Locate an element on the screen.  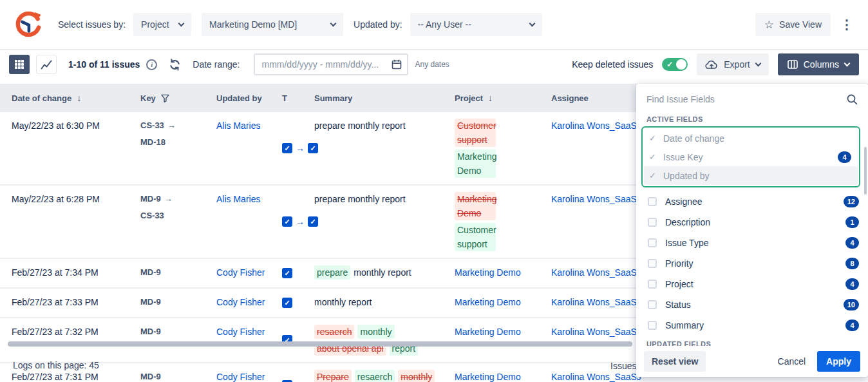
select-by-value: Project is located at coordinates (155, 24).